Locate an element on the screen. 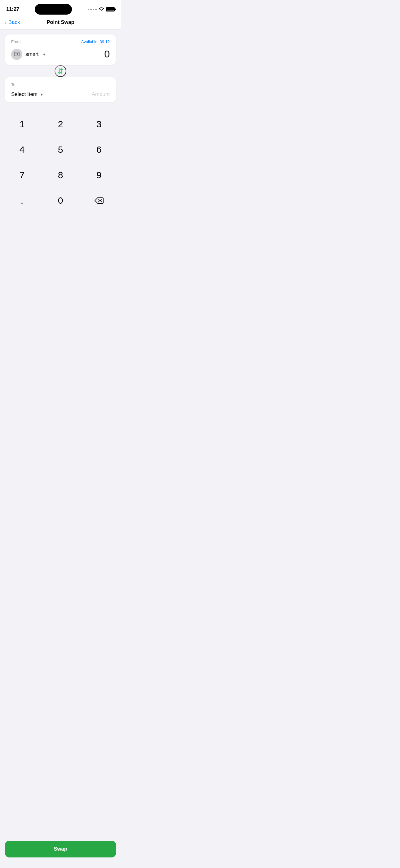  keypad-area: 1 2 3 4 5 6 7 8 9 , 0 is located at coordinates (61, 162).